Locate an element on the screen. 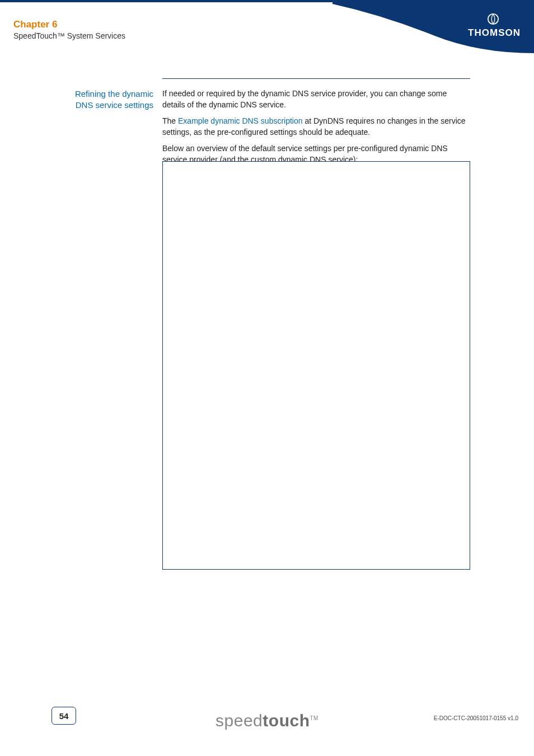 The height and width of the screenshot is (756, 534). section-rule is located at coordinates (316, 78).